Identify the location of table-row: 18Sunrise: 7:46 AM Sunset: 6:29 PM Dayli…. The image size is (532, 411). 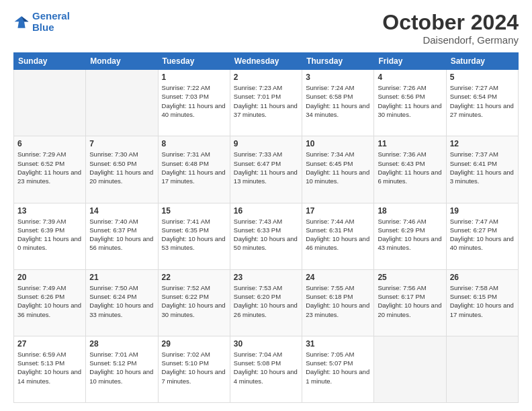
(410, 236).